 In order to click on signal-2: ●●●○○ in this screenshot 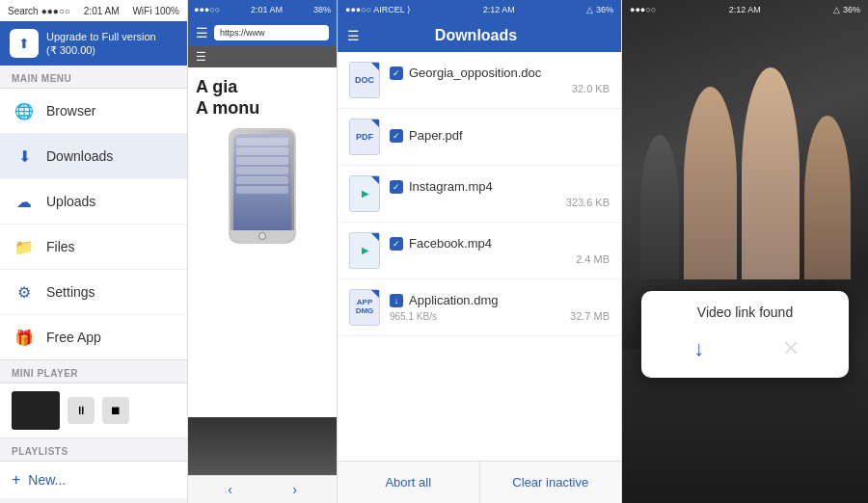, I will do `click(206, 10)`.